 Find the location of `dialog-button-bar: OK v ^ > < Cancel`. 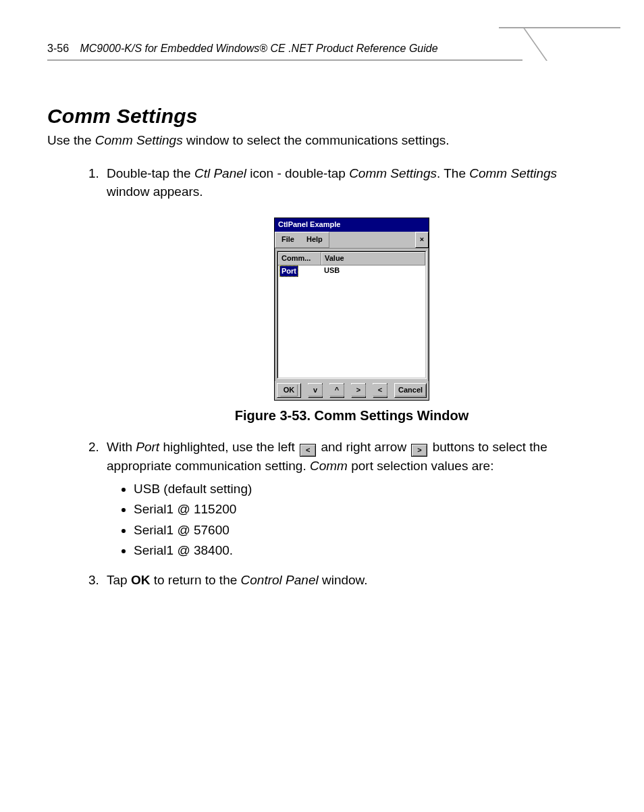

dialog-button-bar: OK v ^ > < Cancel is located at coordinates (352, 390).